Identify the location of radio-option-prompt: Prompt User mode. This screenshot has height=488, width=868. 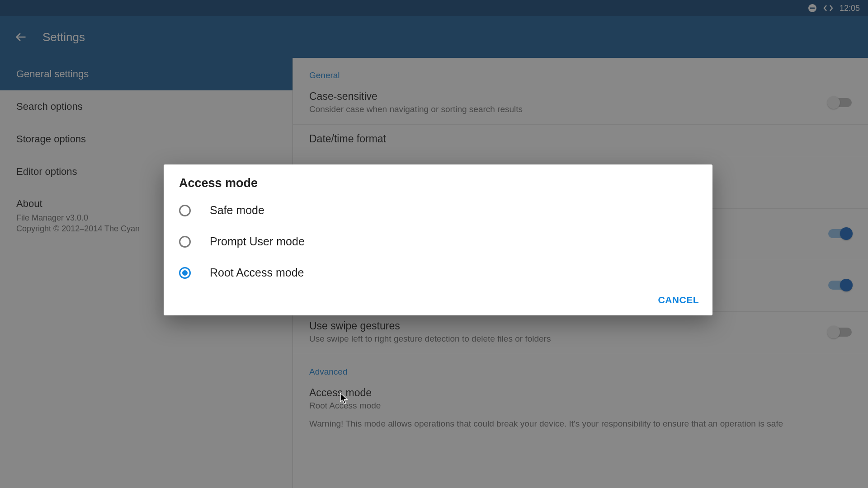
(438, 241).